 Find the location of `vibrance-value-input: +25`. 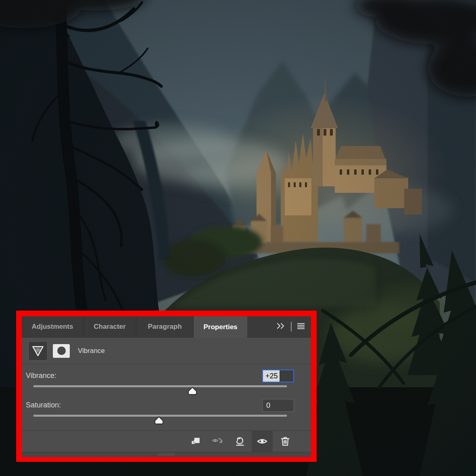

vibrance-value-input: +25 is located at coordinates (278, 376).